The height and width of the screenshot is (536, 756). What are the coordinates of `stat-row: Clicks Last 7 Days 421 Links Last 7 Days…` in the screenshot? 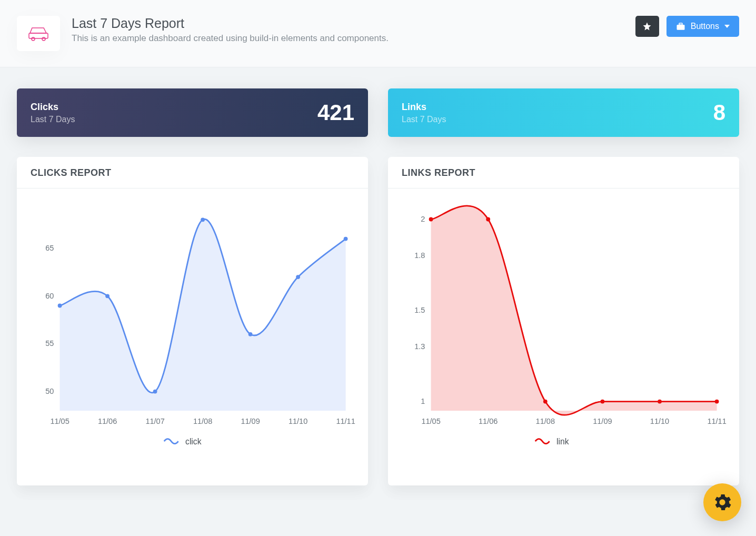 It's located at (378, 113).